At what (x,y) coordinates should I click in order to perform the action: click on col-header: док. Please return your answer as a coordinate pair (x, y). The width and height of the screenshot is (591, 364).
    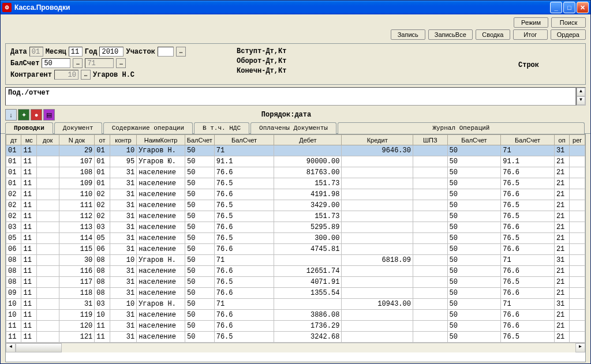
    Looking at the image, I should click on (47, 140).